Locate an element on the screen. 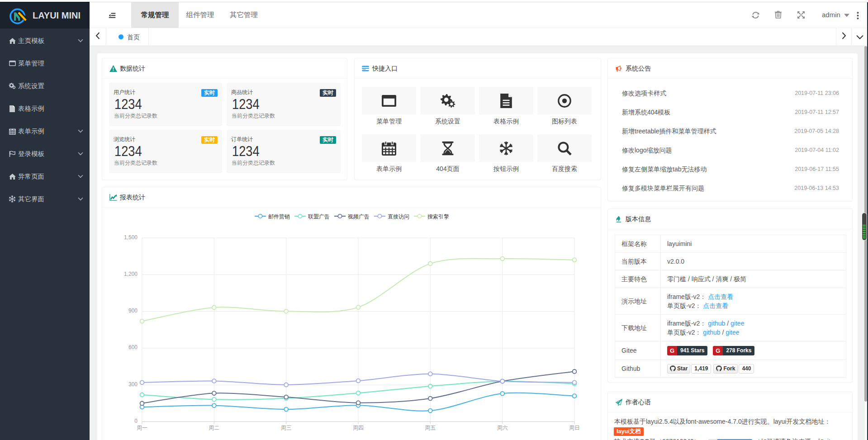 This screenshot has height=440, width=868. svg-text: 1,200 is located at coordinates (131, 274).